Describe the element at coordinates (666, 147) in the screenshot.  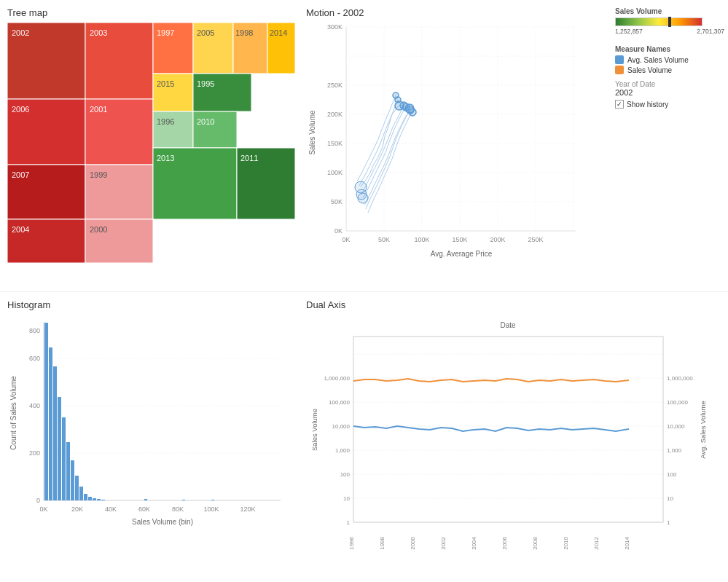
I see `motion-legend: Sales Volume 1,252,857 2,701,307 Measure…` at that location.